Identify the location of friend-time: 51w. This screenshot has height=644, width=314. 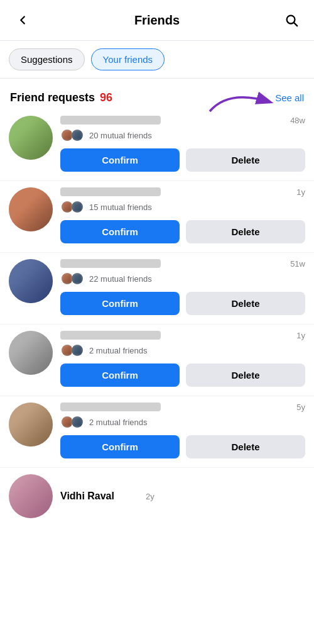
(298, 264).